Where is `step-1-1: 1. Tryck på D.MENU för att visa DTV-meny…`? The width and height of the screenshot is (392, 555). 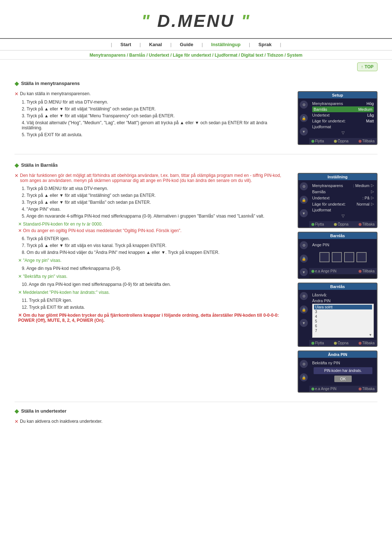
step-1-1: 1. Tryck på D.MENU för att visa DTV-meny… is located at coordinates (154, 102).